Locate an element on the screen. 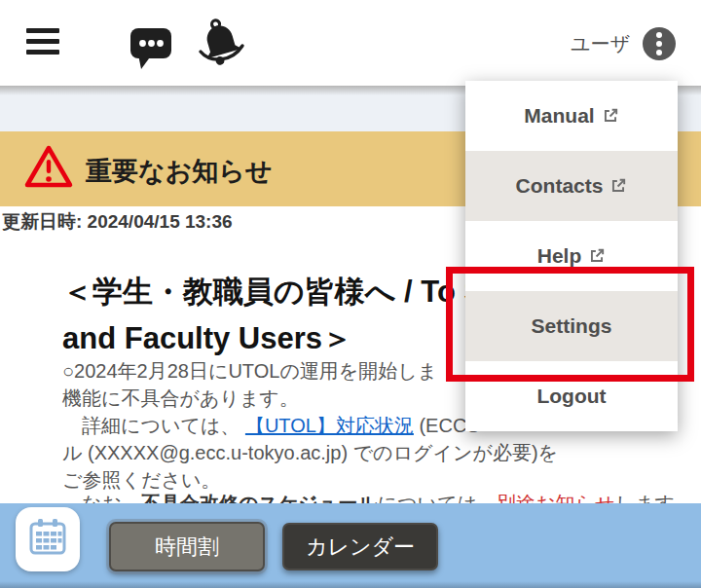 This screenshot has width=701, height=588. article-heading-line2: and Faculty Users＞ is located at coordinates (207, 339).